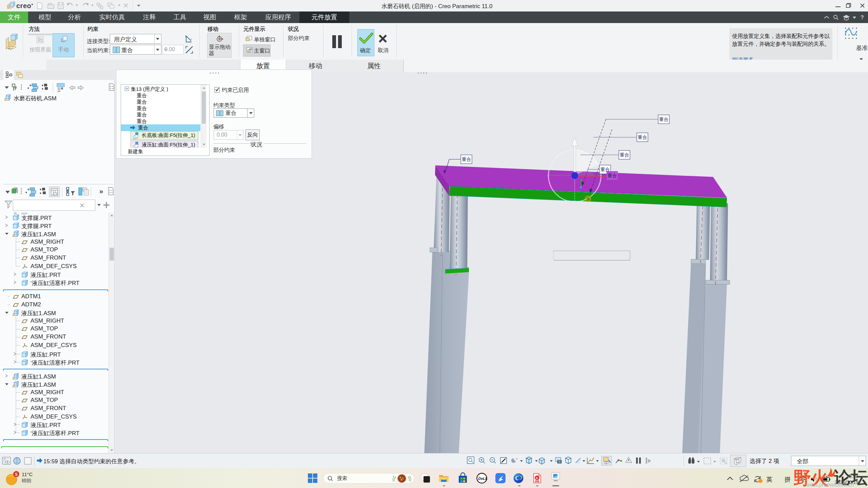  Describe the element at coordinates (24, 6) in the screenshot. I see `svg-text: creo` at that location.